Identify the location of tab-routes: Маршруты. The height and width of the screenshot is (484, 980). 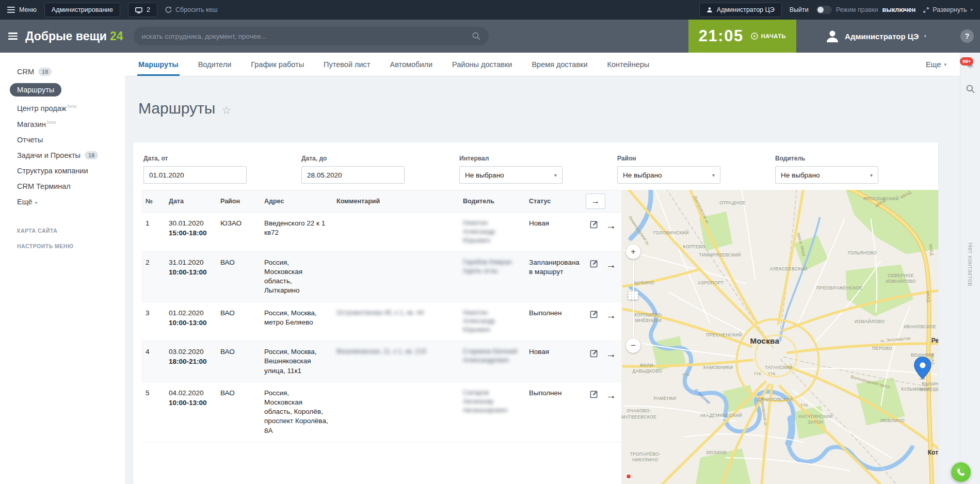
(158, 64).